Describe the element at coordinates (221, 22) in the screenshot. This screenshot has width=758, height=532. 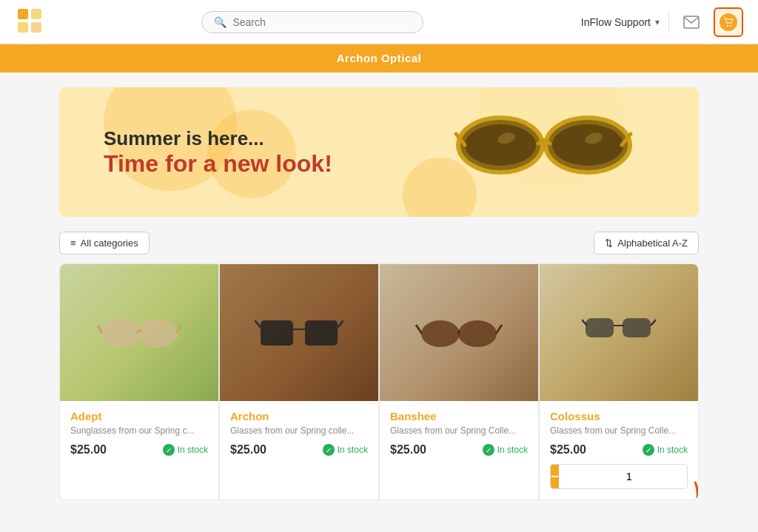
I see `search-icon: 🔍` at that location.